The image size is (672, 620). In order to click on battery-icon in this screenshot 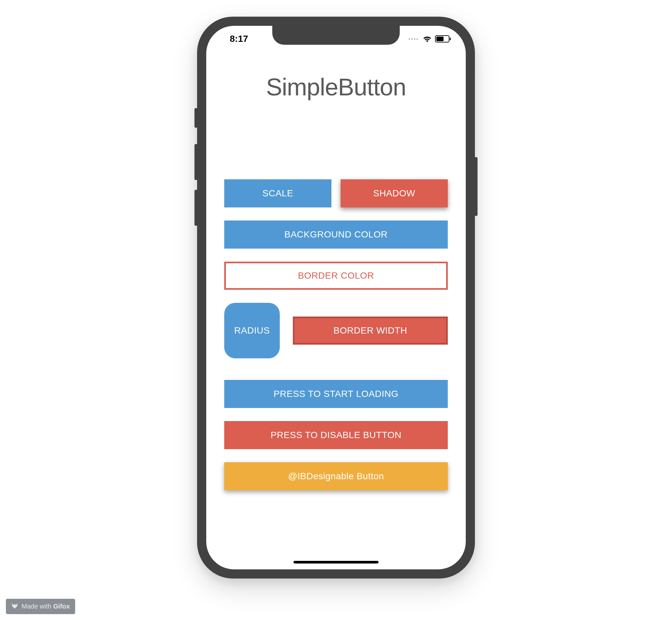, I will do `click(442, 39)`.